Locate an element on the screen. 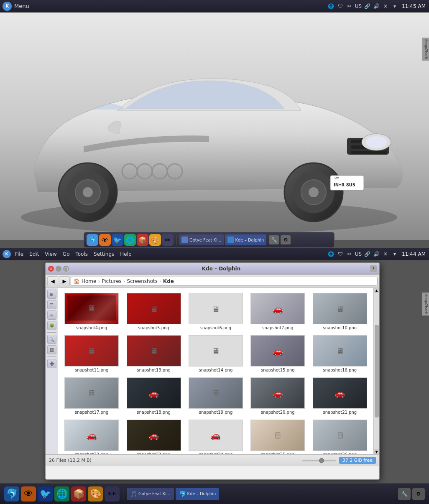 This screenshot has height=504, width=429. sidebar-icon-preview: 🖼 is located at coordinates (52, 350).